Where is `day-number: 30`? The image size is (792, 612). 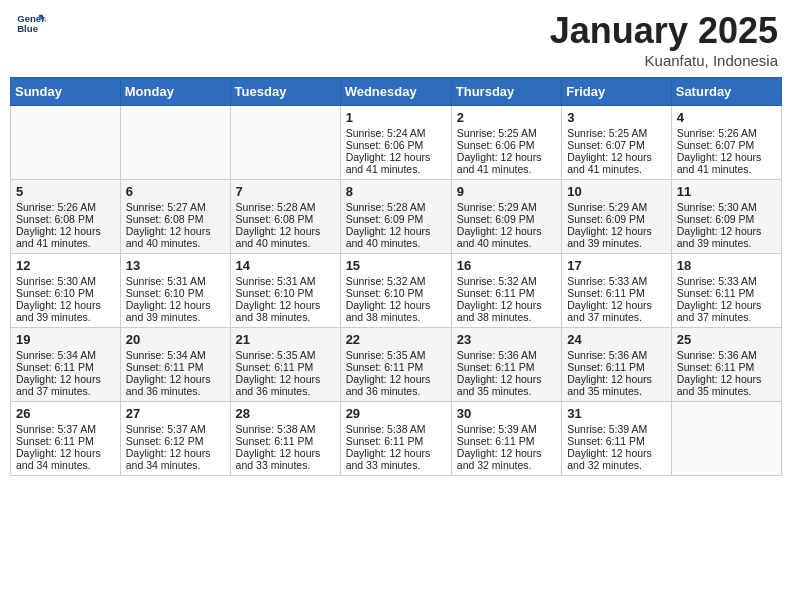
day-number: 30 is located at coordinates (506, 414).